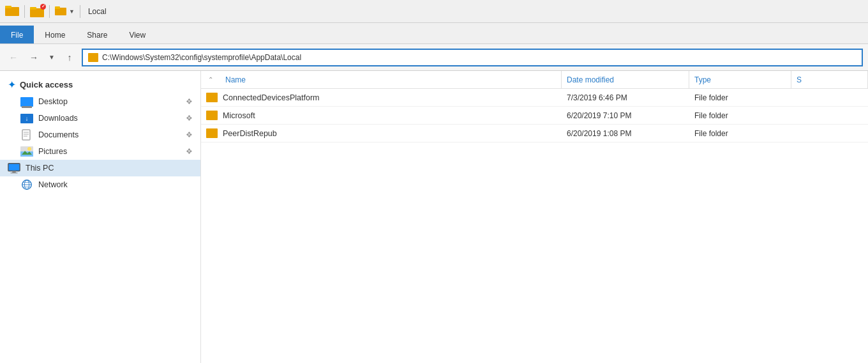 The height and width of the screenshot is (363, 868). Describe the element at coordinates (11, 84) in the screenshot. I see `quick-access-icon: ✦` at that location.